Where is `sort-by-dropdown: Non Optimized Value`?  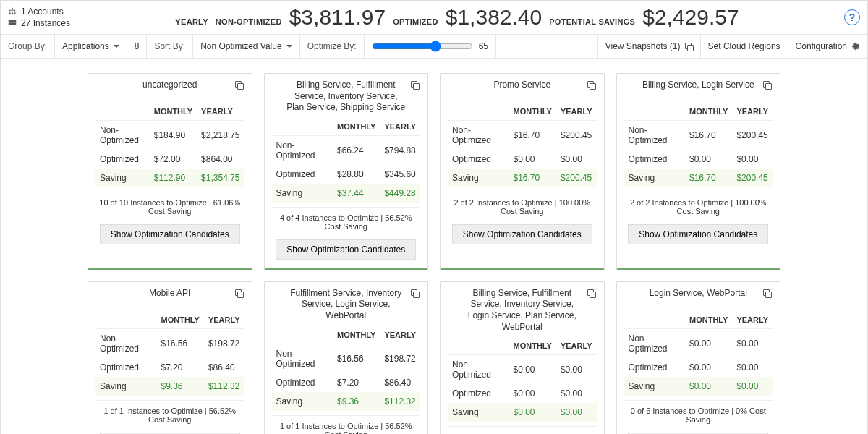 sort-by-dropdown: Non Optimized Value is located at coordinates (247, 46).